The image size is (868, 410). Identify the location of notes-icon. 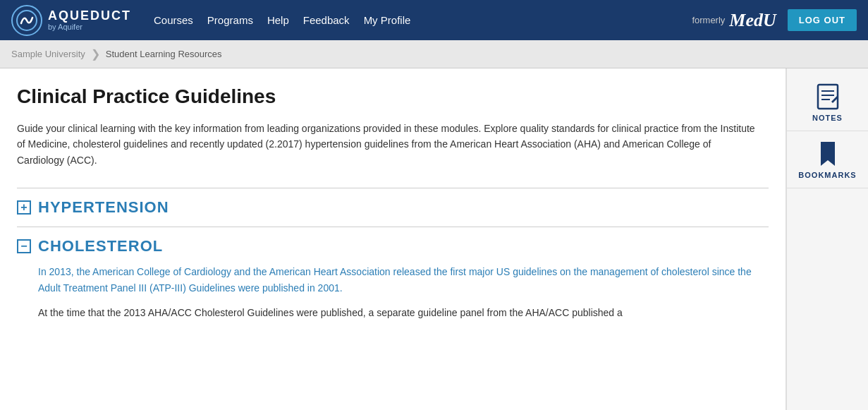
(828, 97).